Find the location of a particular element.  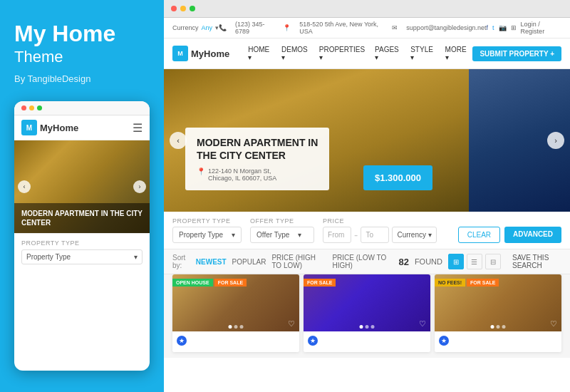

browser-maximize-dot is located at coordinates (192, 9).